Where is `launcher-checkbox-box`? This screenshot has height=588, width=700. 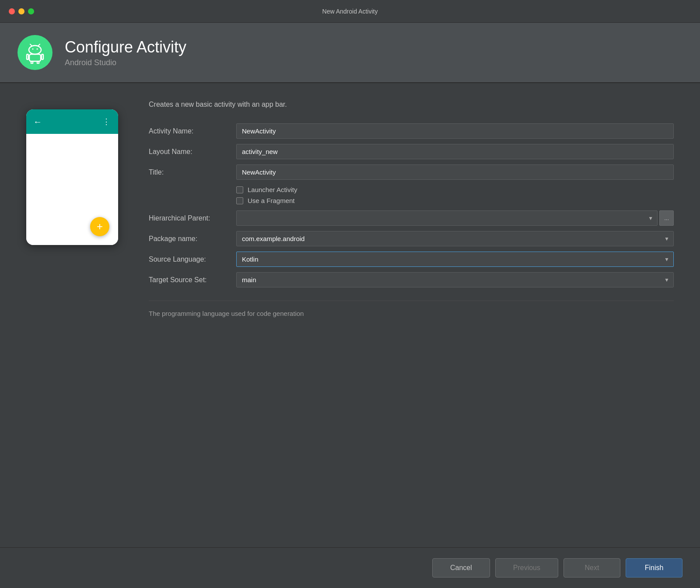
launcher-checkbox-box is located at coordinates (240, 190).